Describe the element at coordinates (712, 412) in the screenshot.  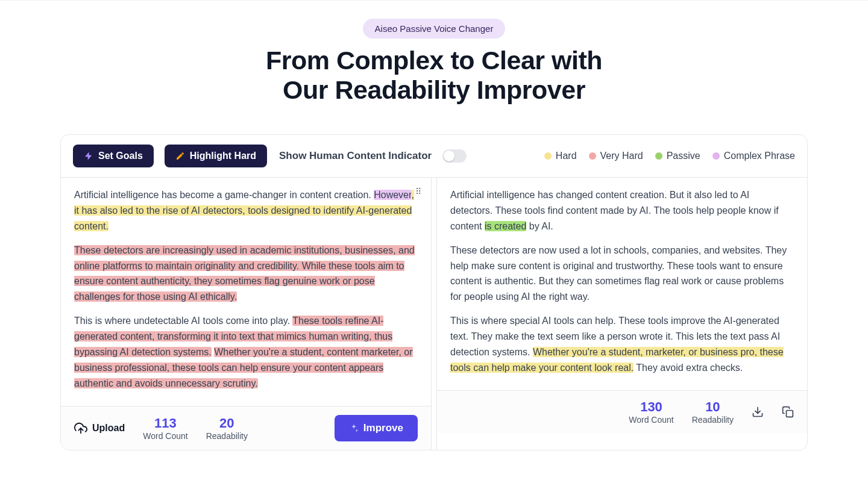
I see `readability-stat: 10 Readability` at that location.